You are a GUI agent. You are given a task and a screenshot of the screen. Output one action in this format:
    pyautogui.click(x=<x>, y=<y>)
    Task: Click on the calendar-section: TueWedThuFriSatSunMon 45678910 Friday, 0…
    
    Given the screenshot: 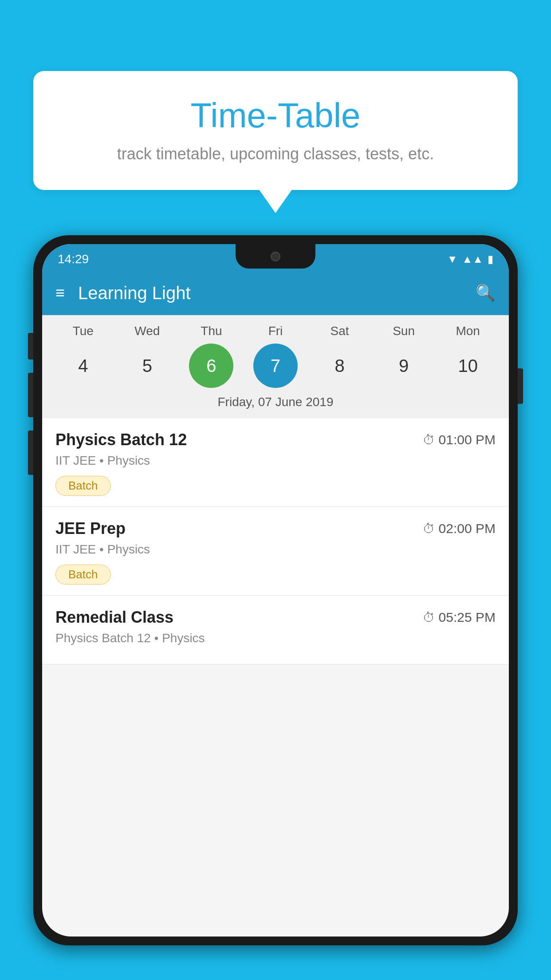 What is the action you would take?
    pyautogui.click(x=276, y=367)
    